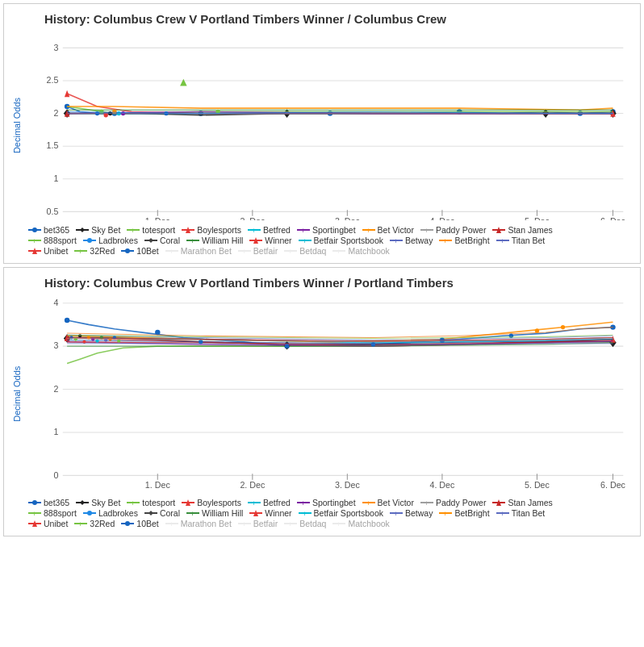 The height and width of the screenshot is (647, 644). Describe the element at coordinates (270, 230) in the screenshot. I see `legend-betfred: + Betfred` at that location.